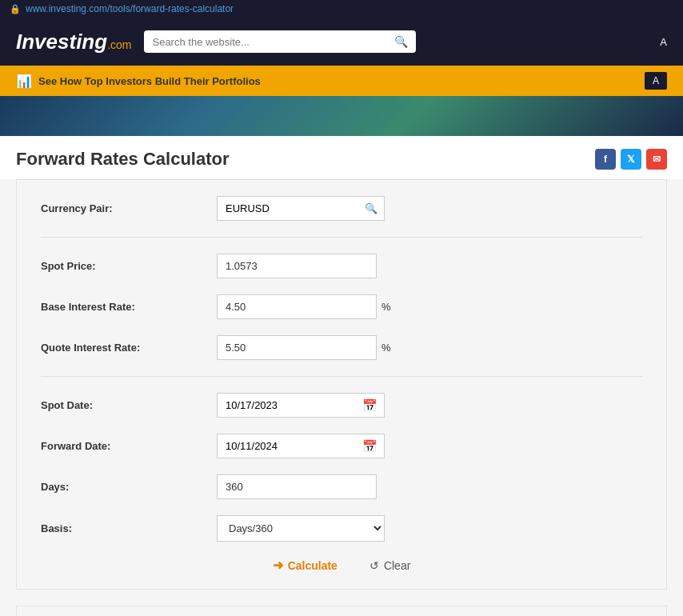 The width and height of the screenshot is (683, 616). I want to click on action-row: ➜ Calculate ↺ Clear, so click(342, 565).